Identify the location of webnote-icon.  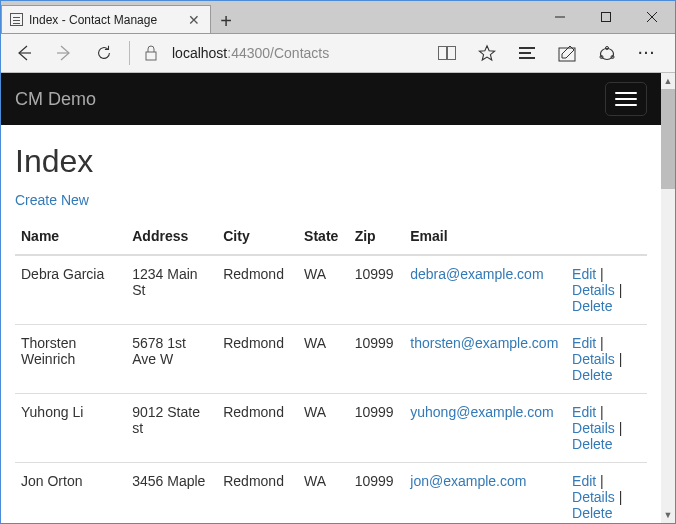
(567, 53).